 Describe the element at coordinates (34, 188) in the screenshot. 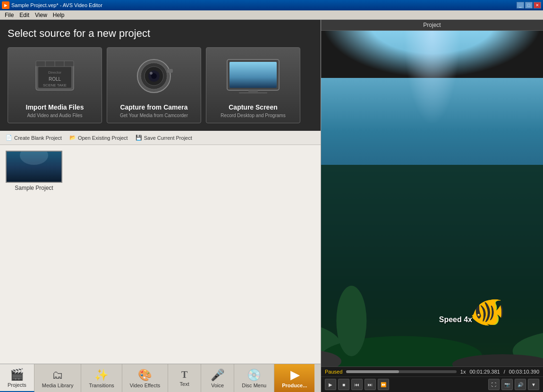

I see `project-label: Sample Project` at that location.